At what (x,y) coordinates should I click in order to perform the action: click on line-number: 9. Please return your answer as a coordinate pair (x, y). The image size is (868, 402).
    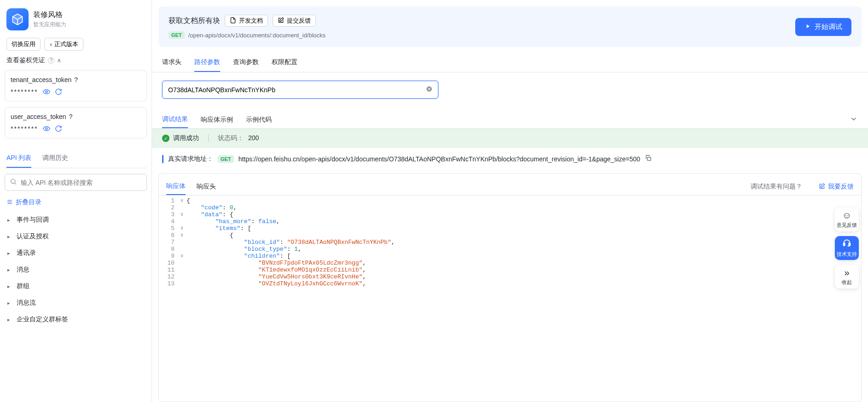
    Looking at the image, I should click on (168, 256).